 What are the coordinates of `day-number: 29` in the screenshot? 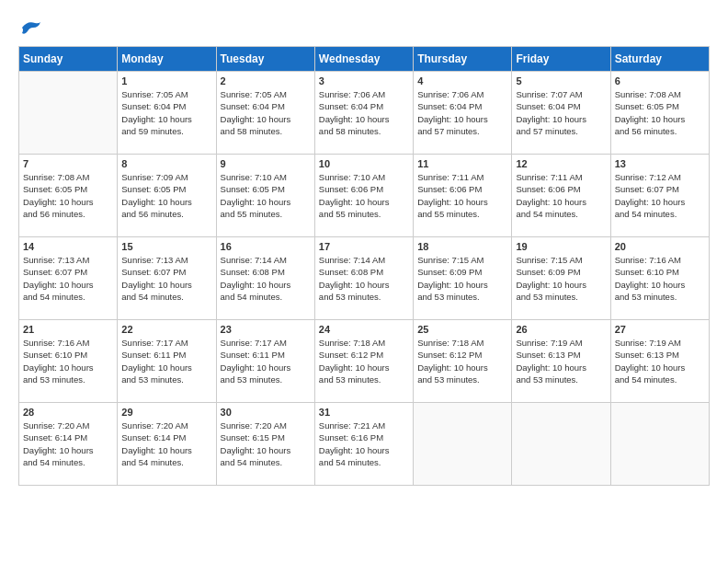 It's located at (166, 412).